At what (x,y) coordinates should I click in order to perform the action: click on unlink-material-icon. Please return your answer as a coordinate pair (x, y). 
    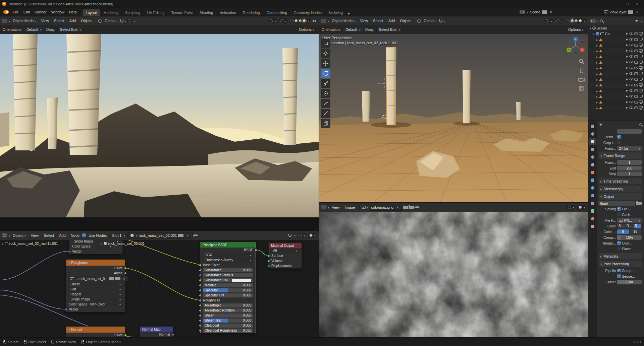
    Looking at the image, I should click on (187, 235).